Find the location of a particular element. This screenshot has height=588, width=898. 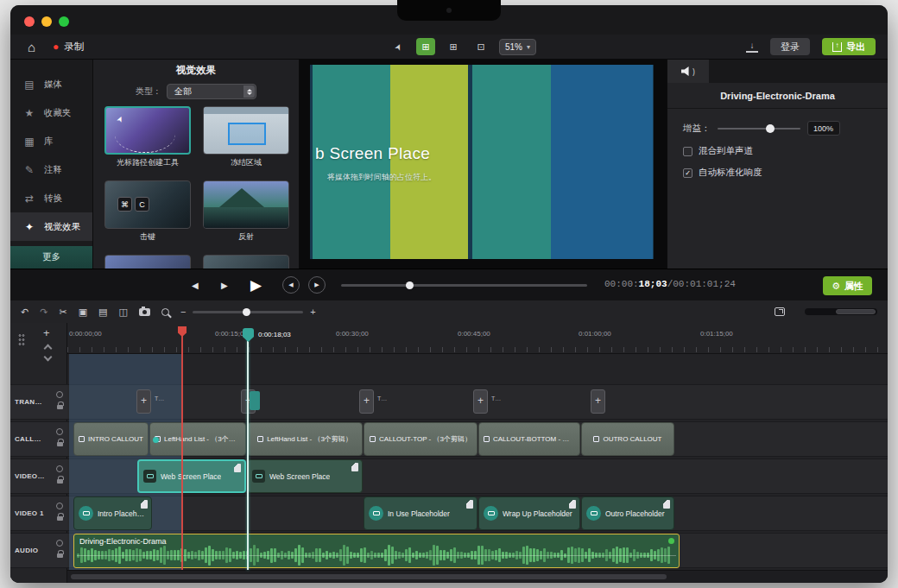

undo-button: ↶ is located at coordinates (24, 313).